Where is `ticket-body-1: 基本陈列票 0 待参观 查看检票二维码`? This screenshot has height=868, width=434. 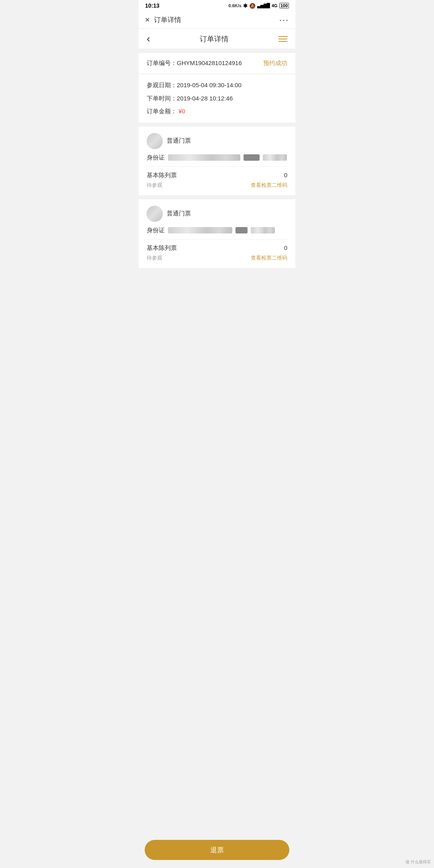 ticket-body-1: 基本陈列票 0 待参观 查看检票二维码 is located at coordinates (217, 178).